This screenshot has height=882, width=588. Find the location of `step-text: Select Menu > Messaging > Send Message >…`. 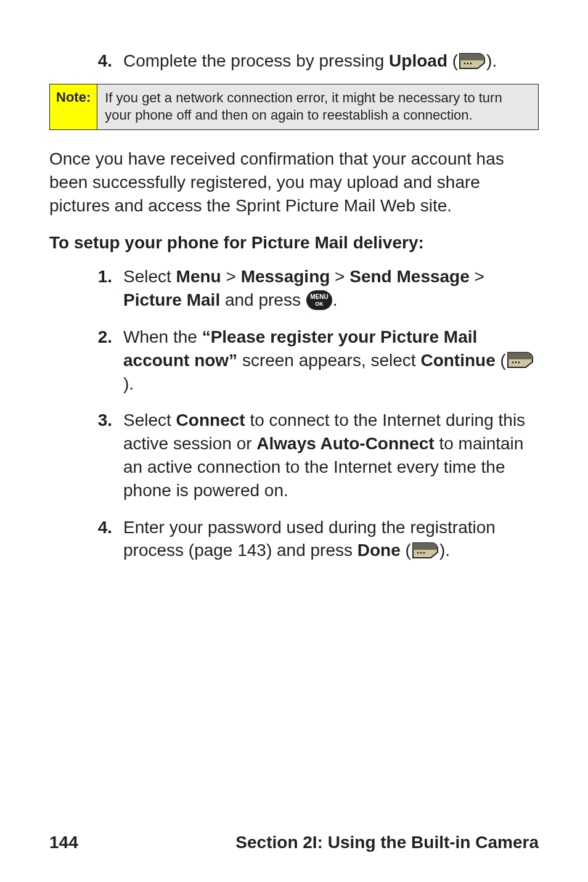

step-text: Select Menu > Messaging > Send Message >… is located at coordinates (331, 288).